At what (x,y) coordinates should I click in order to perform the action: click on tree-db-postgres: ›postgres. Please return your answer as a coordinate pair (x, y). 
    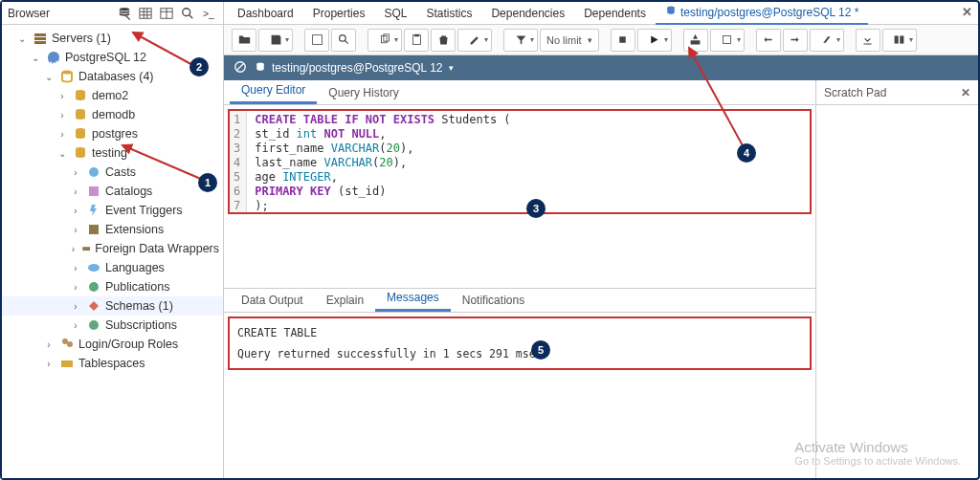
    Looking at the image, I should click on (113, 134).